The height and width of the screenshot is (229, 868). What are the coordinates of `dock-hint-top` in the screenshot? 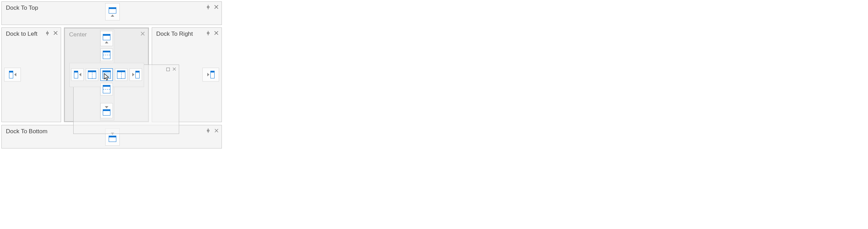 It's located at (107, 39).